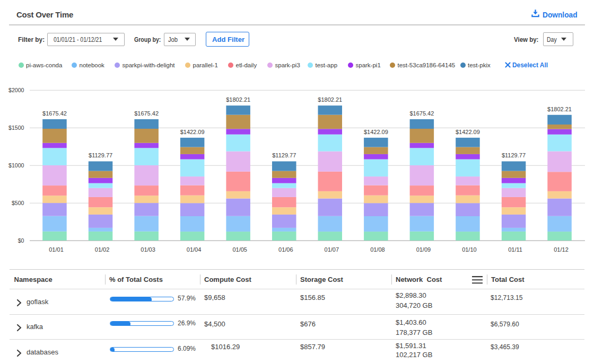 The width and height of the screenshot is (594, 364). I want to click on svg-text: $0, so click(21, 241).